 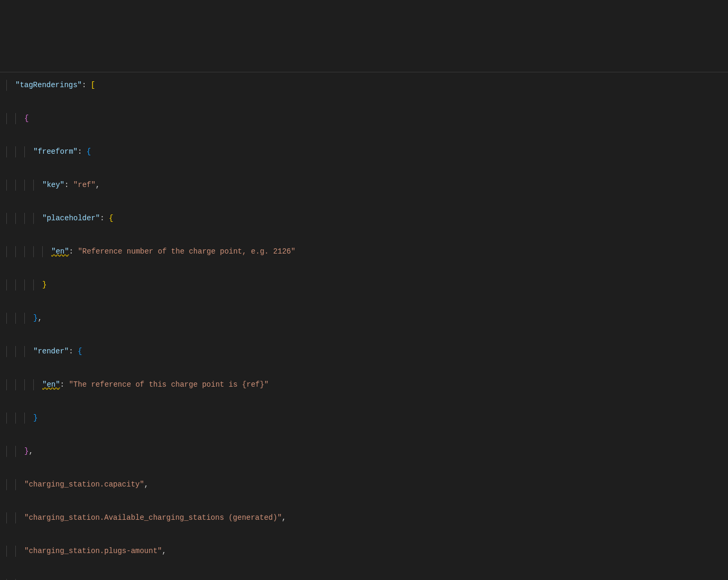 I want to click on json-string: "charging_station.Available_charging_sta…, so click(x=153, y=518).